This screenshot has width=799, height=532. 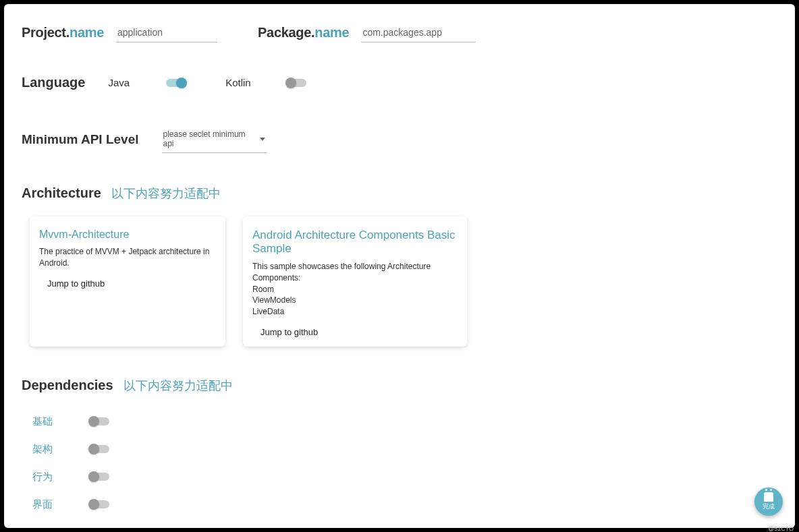 What do you see at coordinates (86, 32) in the screenshot?
I see `project-label-accent: name` at bounding box center [86, 32].